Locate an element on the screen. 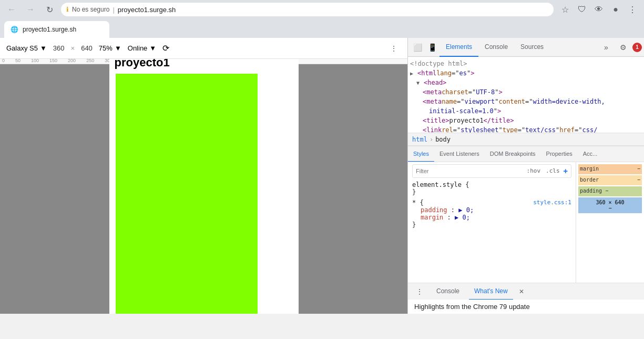 The height and width of the screenshot is (339, 644). filter-input is located at coordinates (469, 171).